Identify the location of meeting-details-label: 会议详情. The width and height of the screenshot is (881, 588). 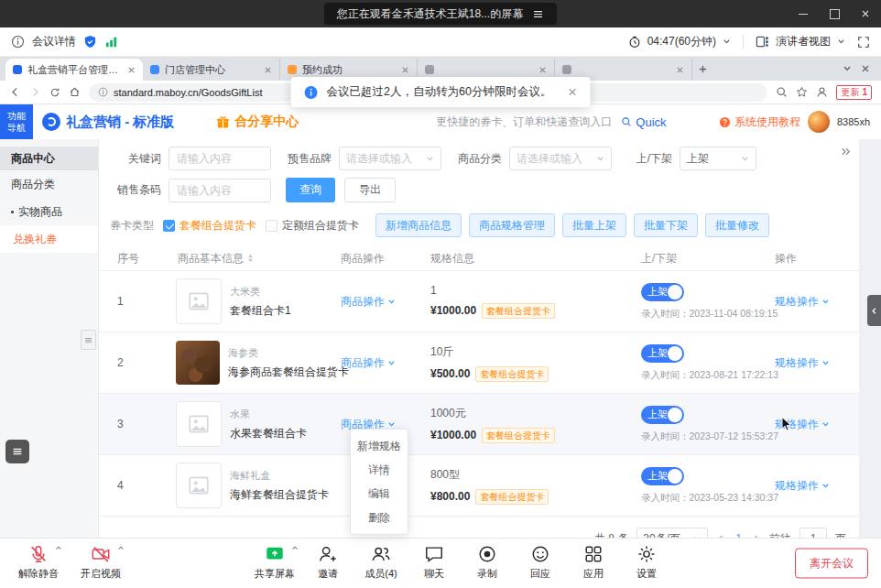
(54, 42).